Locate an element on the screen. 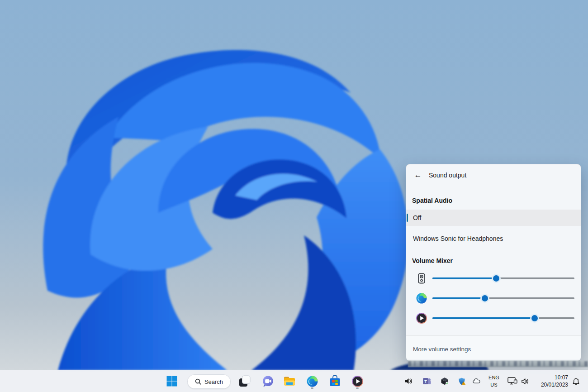 Image resolution: width=588 pixels, height=392 pixels. media-player-button is located at coordinates (357, 381).